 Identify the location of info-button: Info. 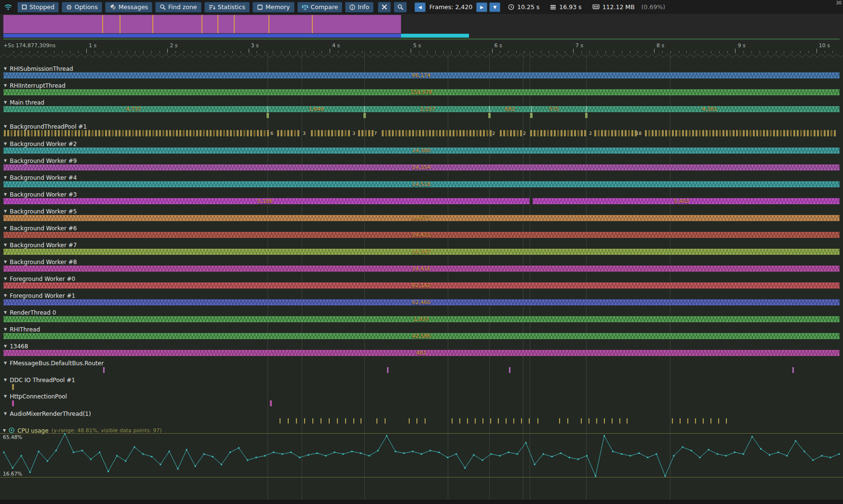
(360, 7).